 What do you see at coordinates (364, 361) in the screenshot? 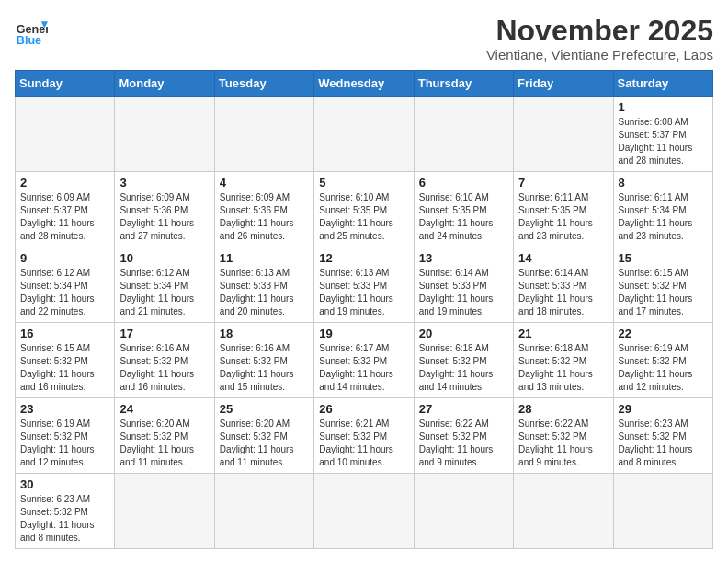
I see `calendar-cell: 19Sunrise: 6:17 AM Sunset: 5:32 PM Dayli…` at bounding box center [364, 361].